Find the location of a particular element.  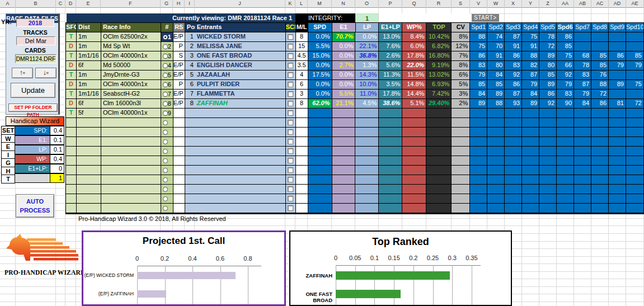

speed-fig-cell: 68 is located at coordinates (583, 56).